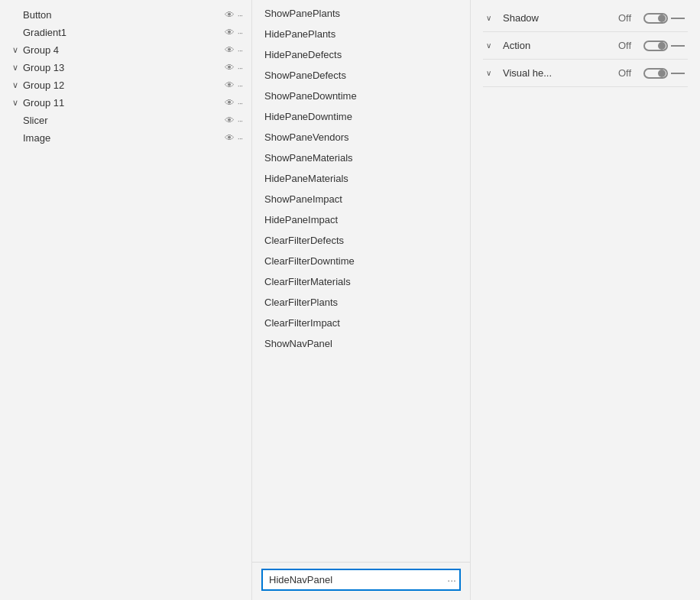 The image size is (700, 600). What do you see at coordinates (361, 281) in the screenshot?
I see `action-item: ClearFilterMaterials` at bounding box center [361, 281].